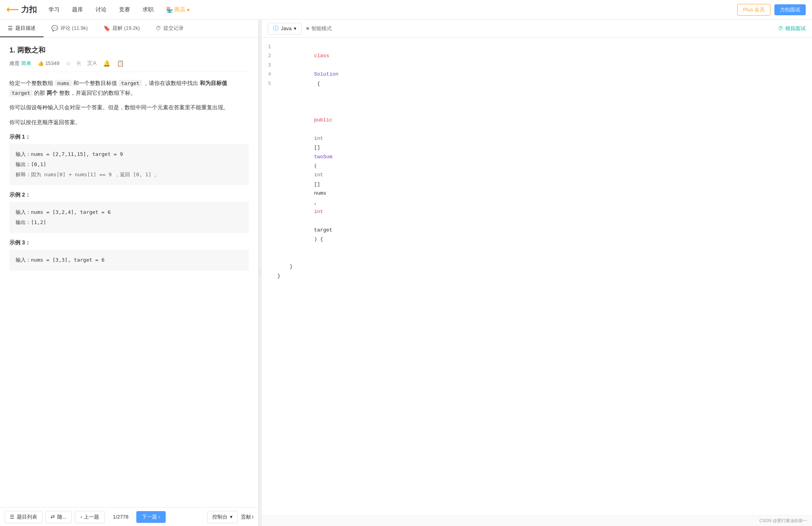  Describe the element at coordinates (129, 107) in the screenshot. I see `desc-para2: 你可以假设每种输入只会对应一个答案。但是，数组中同一个元素在答案里不能重复出现。` at that location.